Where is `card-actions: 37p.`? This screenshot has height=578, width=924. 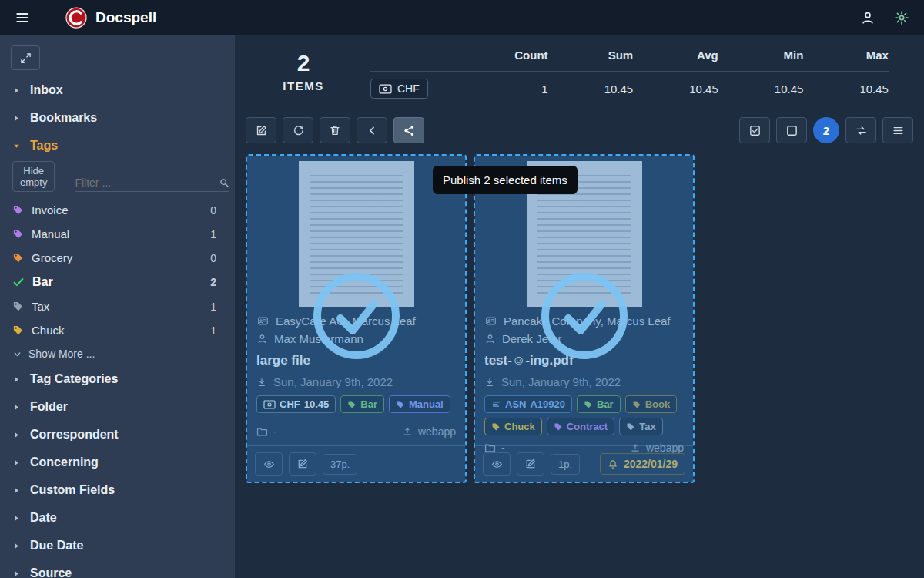 card-actions: 37p. is located at coordinates (356, 464).